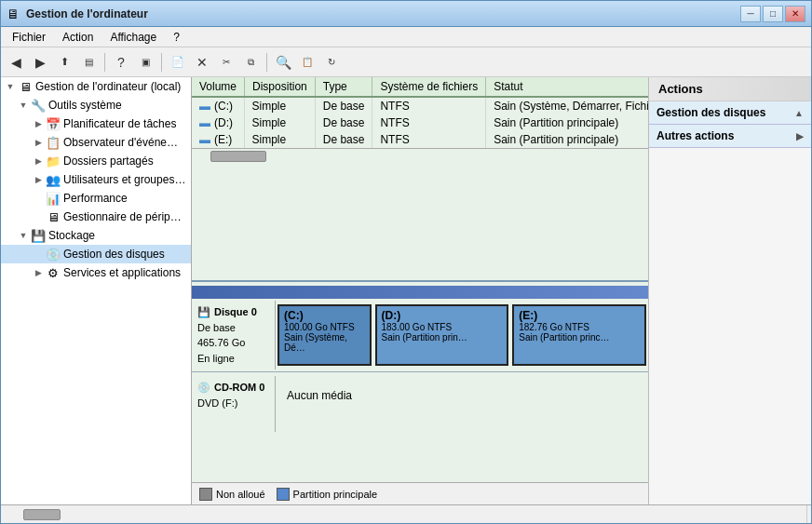 The image size is (812, 524). Describe the element at coordinates (442, 316) in the screenshot. I see `partition-d-label: (D:)` at that location.